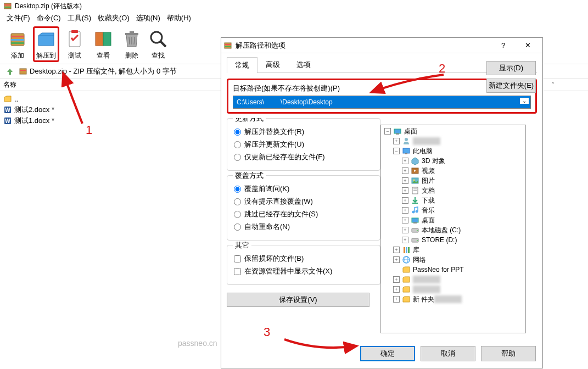 The width and height of the screenshot is (588, 369). I want to click on menu-favorites: 收藏夹(O), so click(114, 18).